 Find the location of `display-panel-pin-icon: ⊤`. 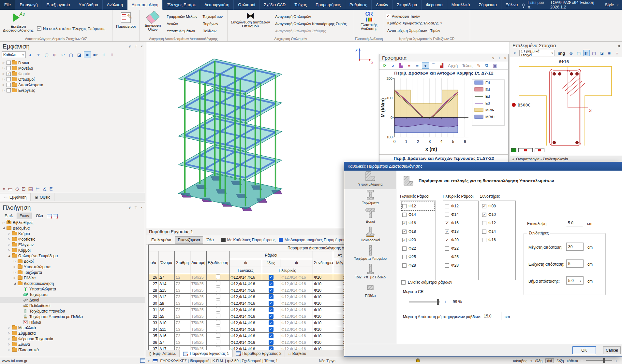

display-panel-pin-icon: ⊤ is located at coordinates (136, 46).